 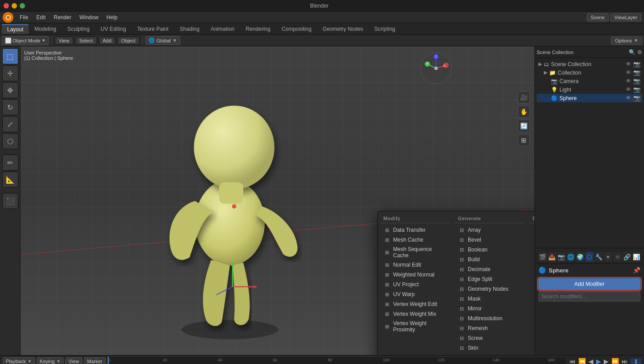 What do you see at coordinates (637, 89) in the screenshot?
I see `light-render-icon: 📷` at bounding box center [637, 89].